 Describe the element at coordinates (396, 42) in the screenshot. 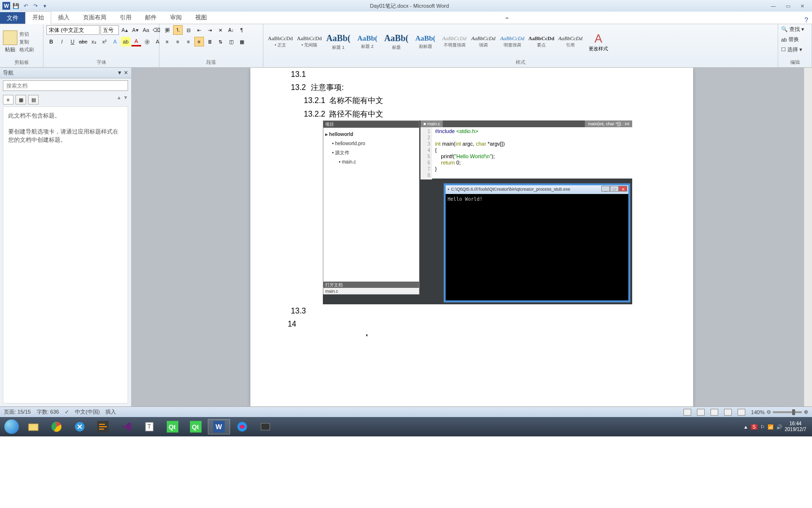

I see `style-item: AaBb(标题` at that location.